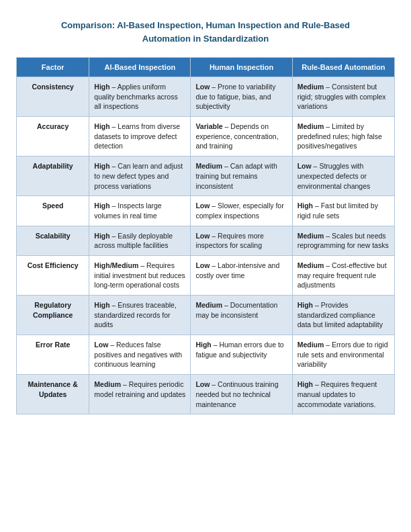 The width and height of the screenshot is (411, 532). I want to click on ai-cell: High – Applies uniform quality benchmark…, so click(140, 97).